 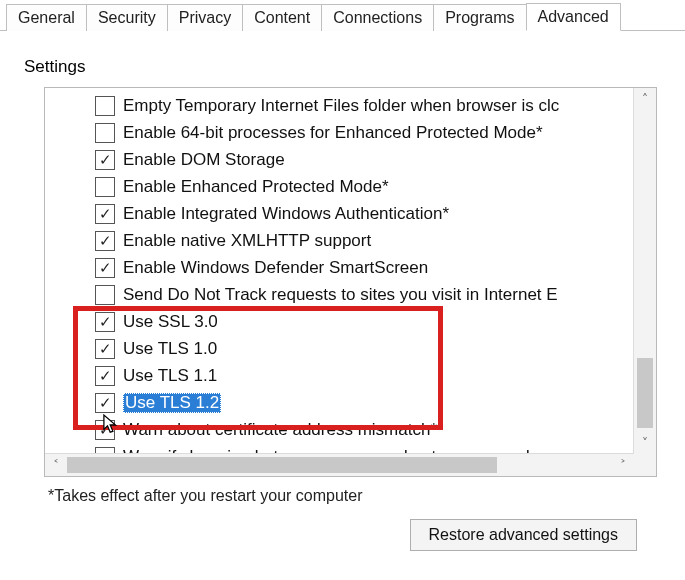 I want to click on settings-item-label: Enable DOM Storage, so click(x=204, y=160).